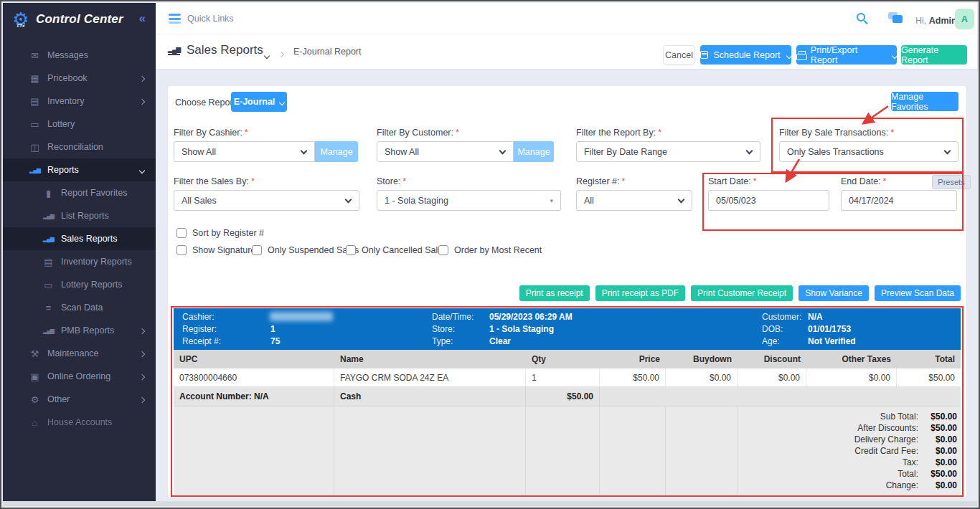 This screenshot has height=509, width=980. What do you see at coordinates (79, 399) in the screenshot?
I see `sidebar-item-other: ⚙ Other` at bounding box center [79, 399].